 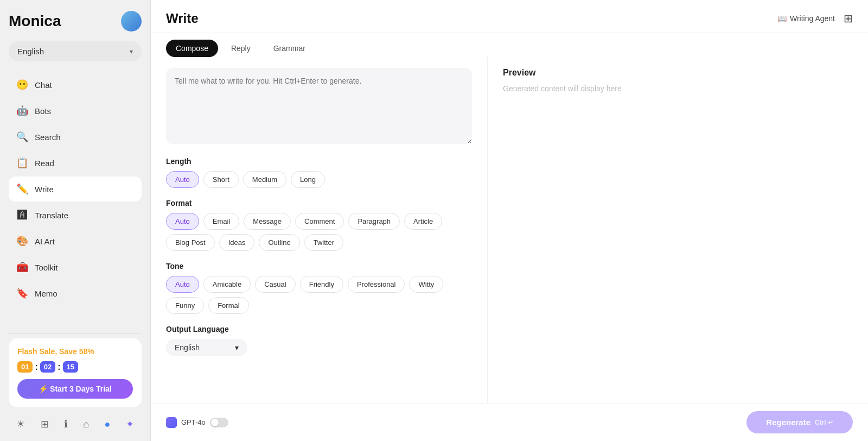 I want to click on timer: 01 : 02 : 15, so click(x=75, y=367).